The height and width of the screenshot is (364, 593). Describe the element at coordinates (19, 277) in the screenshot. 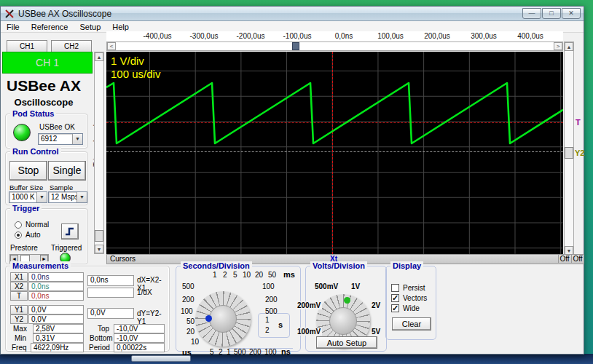

I see `x1-label: X1` at that location.